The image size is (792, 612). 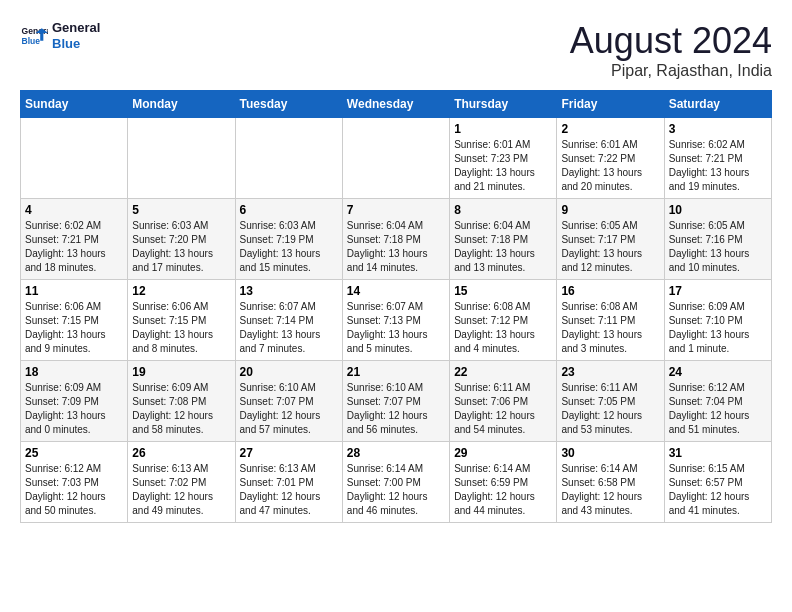 What do you see at coordinates (504, 482) in the screenshot?
I see `calendar-cell: 29Sunrise: 6:14 AM Sunset: 6:59 PM Dayli…` at bounding box center [504, 482].